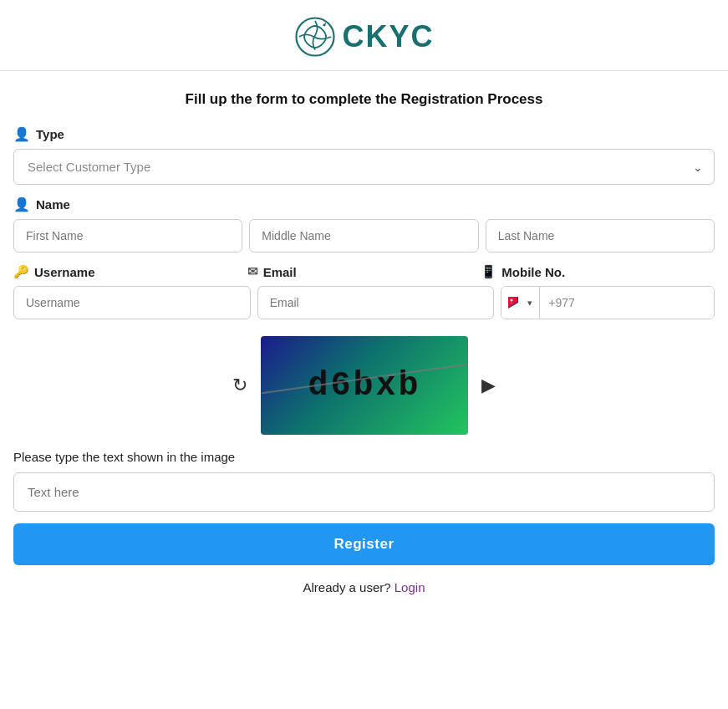  Describe the element at coordinates (364, 457) in the screenshot. I see `captcha-label: Please type the text shown in the image` at that location.